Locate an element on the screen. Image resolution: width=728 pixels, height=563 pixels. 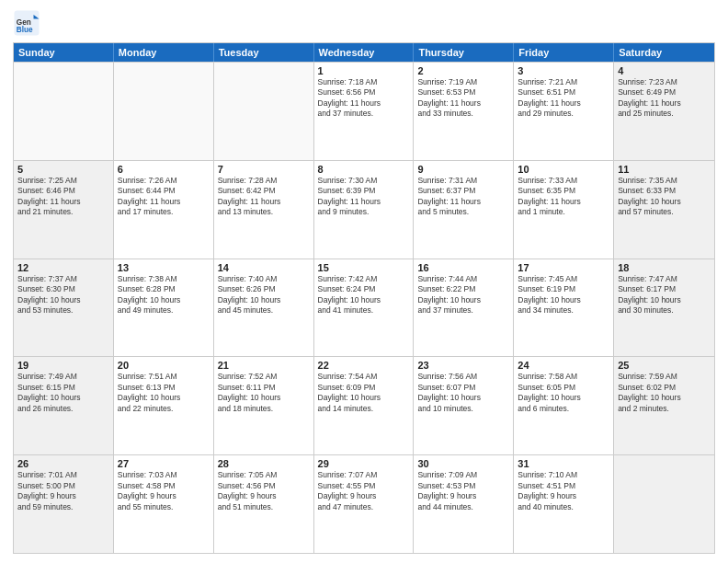
day-number: 23 is located at coordinates (463, 365).